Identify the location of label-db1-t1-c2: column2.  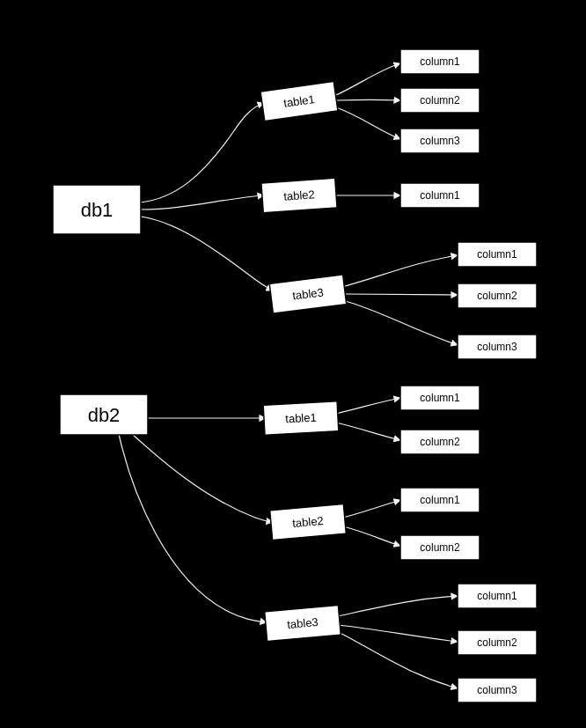
(440, 100).